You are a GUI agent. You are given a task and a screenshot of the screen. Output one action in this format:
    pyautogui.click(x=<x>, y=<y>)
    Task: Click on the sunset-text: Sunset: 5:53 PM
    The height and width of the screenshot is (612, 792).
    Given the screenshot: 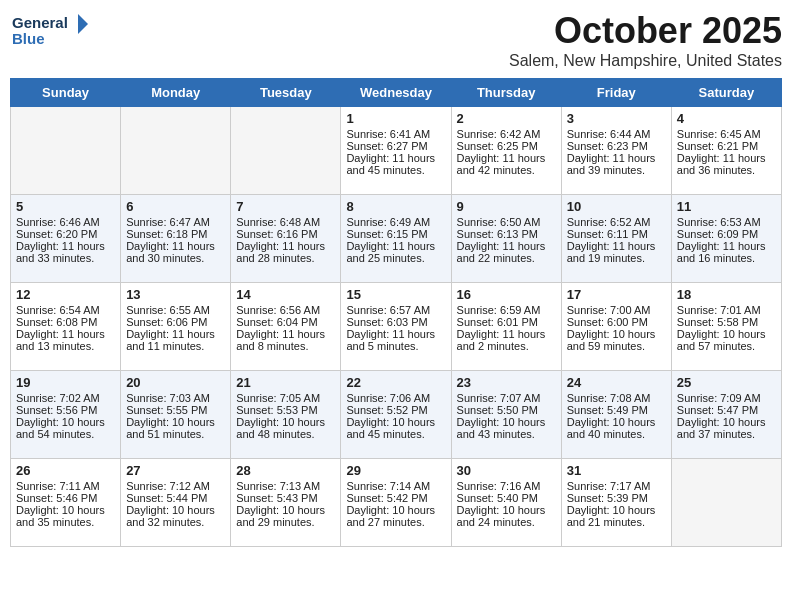 What is the action you would take?
    pyautogui.click(x=286, y=410)
    